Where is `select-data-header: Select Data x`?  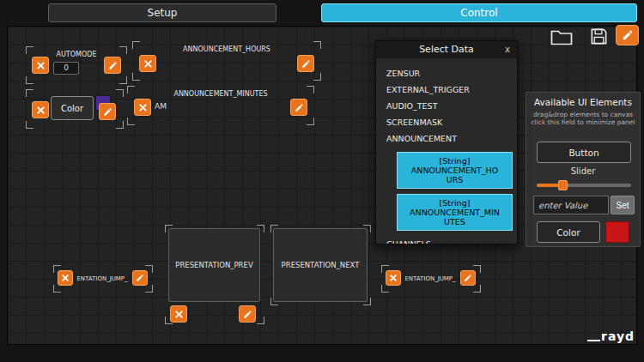
select-data-header: Select Data x is located at coordinates (447, 50).